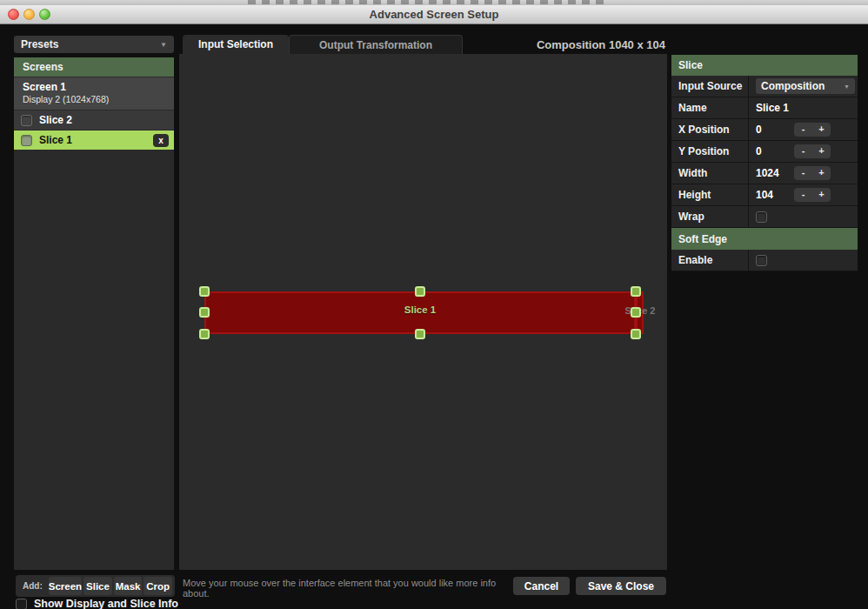 Image resolution: width=868 pixels, height=609 pixels. What do you see at coordinates (158, 586) in the screenshot?
I see `add-crop-button: Crop` at bounding box center [158, 586].